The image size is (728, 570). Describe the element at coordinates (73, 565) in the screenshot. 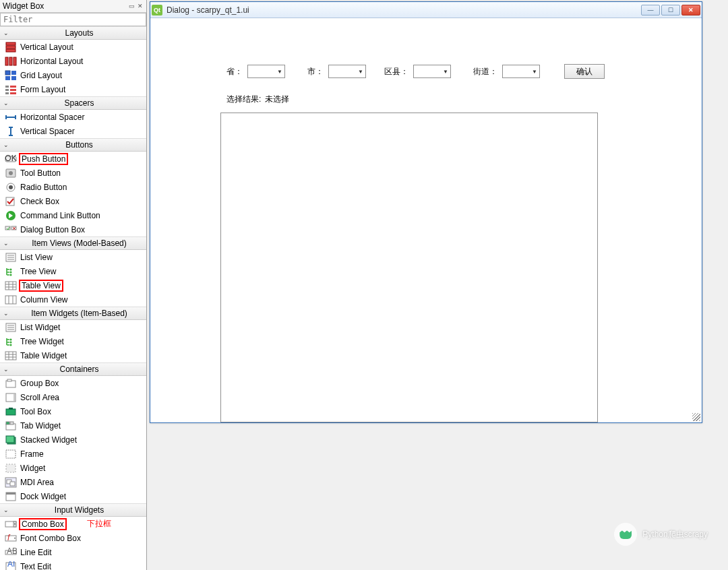

I see `widget-item-text-edit: AIText Edit` at that location.